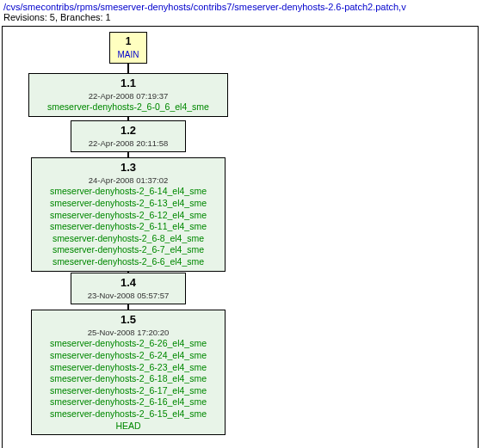 This screenshot has width=482, height=448. Describe the element at coordinates (128, 131) in the screenshot. I see `rev-num: 1.2` at that location.